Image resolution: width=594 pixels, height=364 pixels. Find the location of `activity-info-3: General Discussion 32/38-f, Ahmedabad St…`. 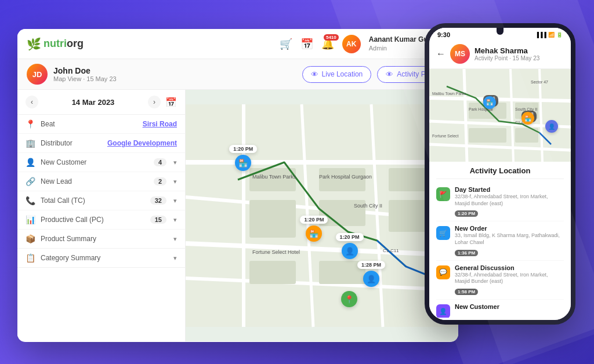

activity-info-3: General Discussion 32/38-f, Ahmedabad St… is located at coordinates (509, 280).